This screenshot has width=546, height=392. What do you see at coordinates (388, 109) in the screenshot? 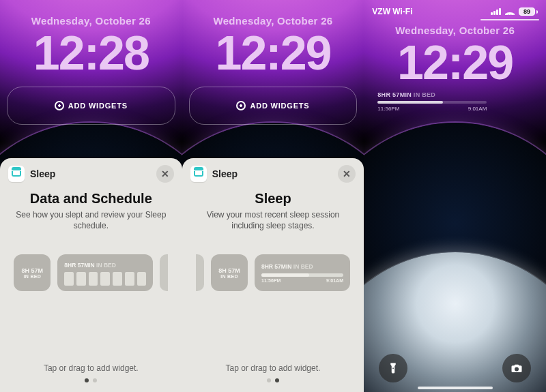
I see `widget-start-time: 11:56PM` at bounding box center [388, 109].